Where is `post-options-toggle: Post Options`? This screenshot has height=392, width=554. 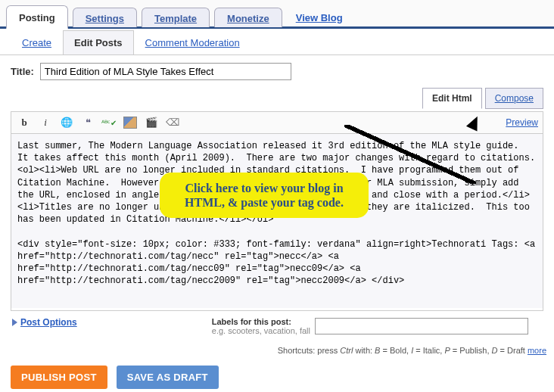 post-options-toggle: Post Options is located at coordinates (45, 322).